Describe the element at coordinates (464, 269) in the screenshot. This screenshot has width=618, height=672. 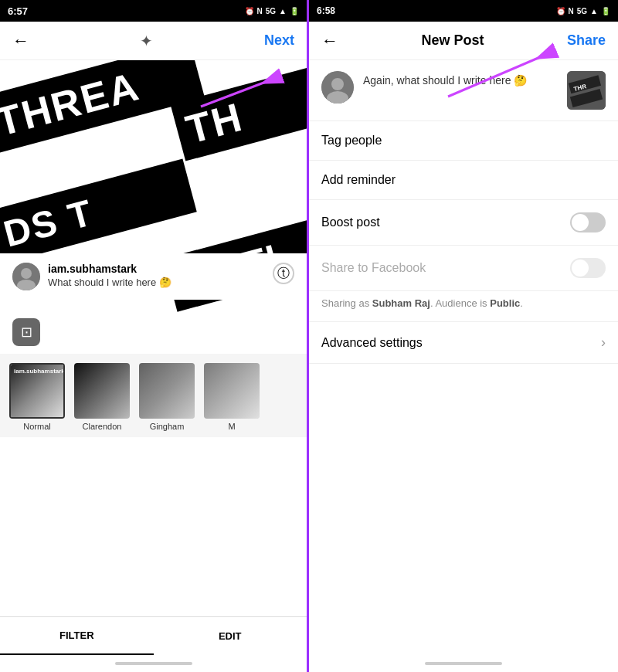
I see `option-share-facebook: Share to Facebook` at that location.